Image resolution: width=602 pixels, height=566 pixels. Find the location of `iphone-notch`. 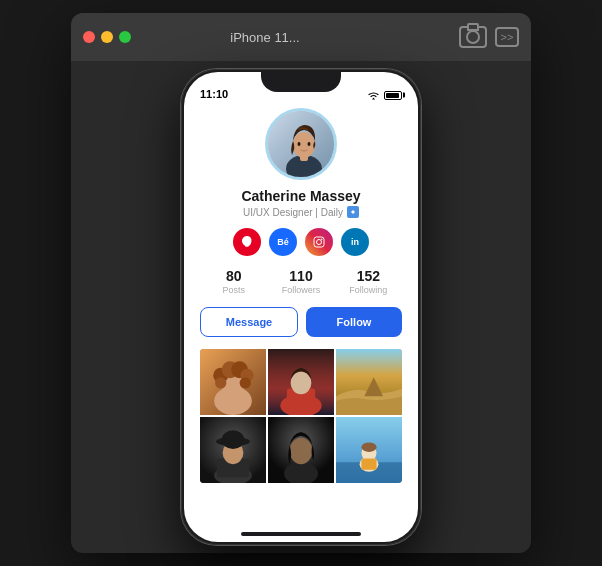

iphone-notch is located at coordinates (301, 82).